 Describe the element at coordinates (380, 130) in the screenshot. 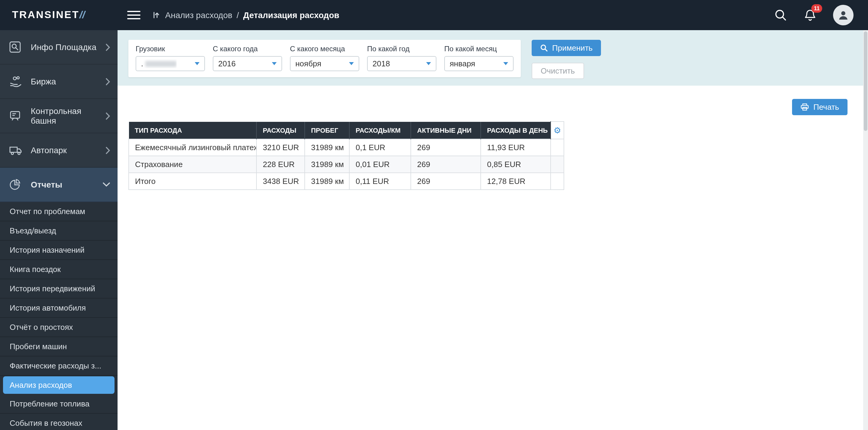

I see `col-header-expenses-per-km: РАСХОДЫ/КМ` at that location.